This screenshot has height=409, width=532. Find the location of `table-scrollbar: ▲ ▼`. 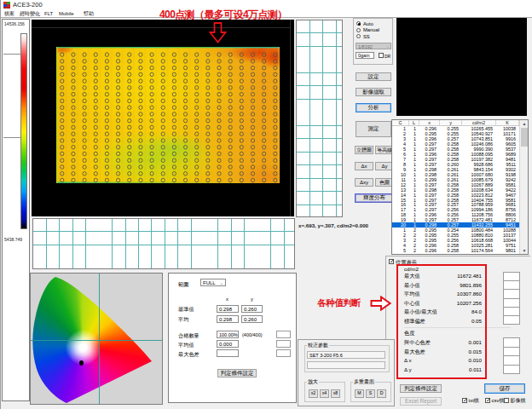

table-scrollbar: ▲ ▼ is located at coordinates (523, 187).